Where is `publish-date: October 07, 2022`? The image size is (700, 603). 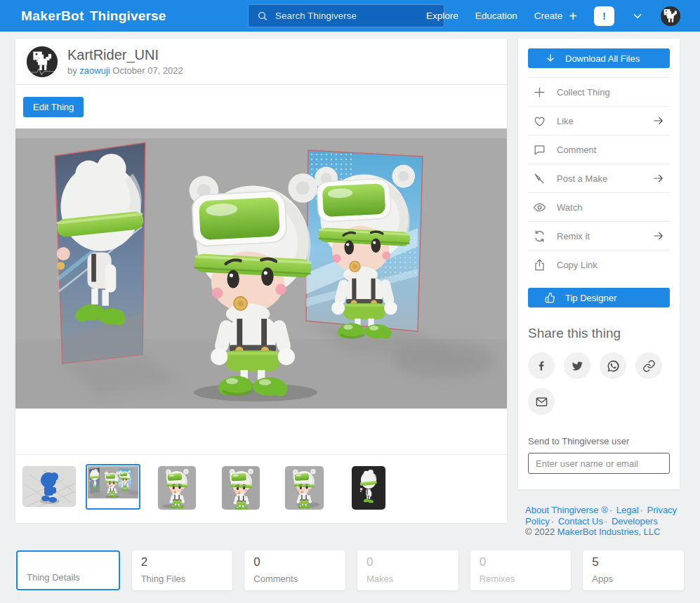 publish-date: October 07, 2022 is located at coordinates (147, 70).